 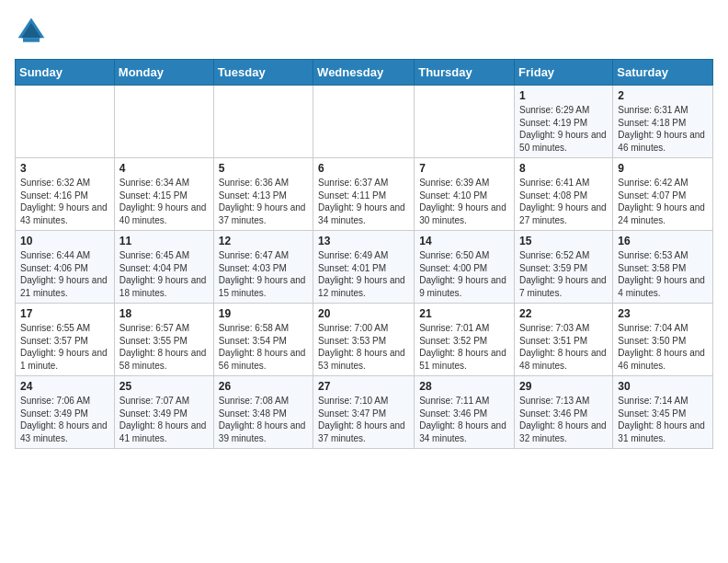 What do you see at coordinates (563, 241) in the screenshot?
I see `day-number: 15` at bounding box center [563, 241].